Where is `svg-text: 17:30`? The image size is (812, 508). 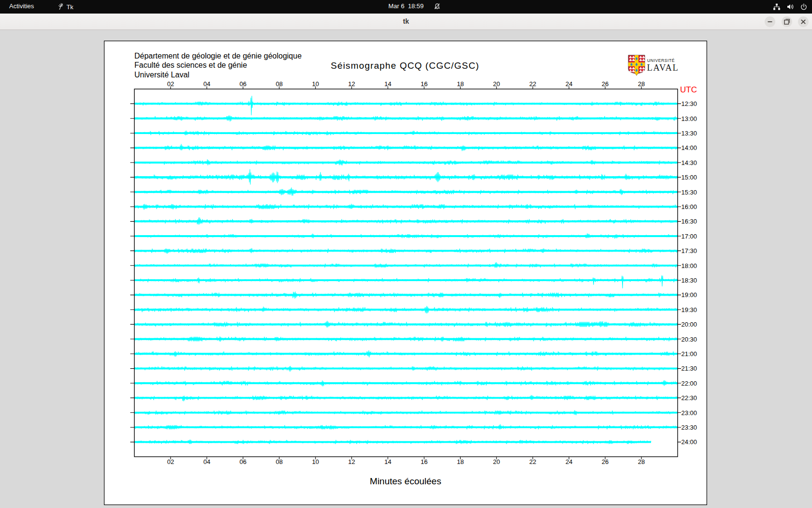 svg-text: 17:30 is located at coordinates (689, 251).